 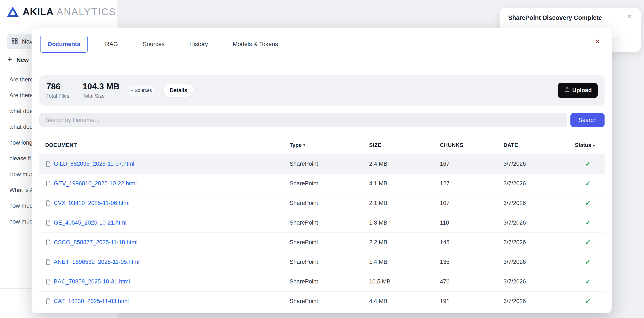 What do you see at coordinates (322, 90) in the screenshot?
I see `stats-bar: 786 Total Files 104.3 MB Total Size + So…` at bounding box center [322, 90].